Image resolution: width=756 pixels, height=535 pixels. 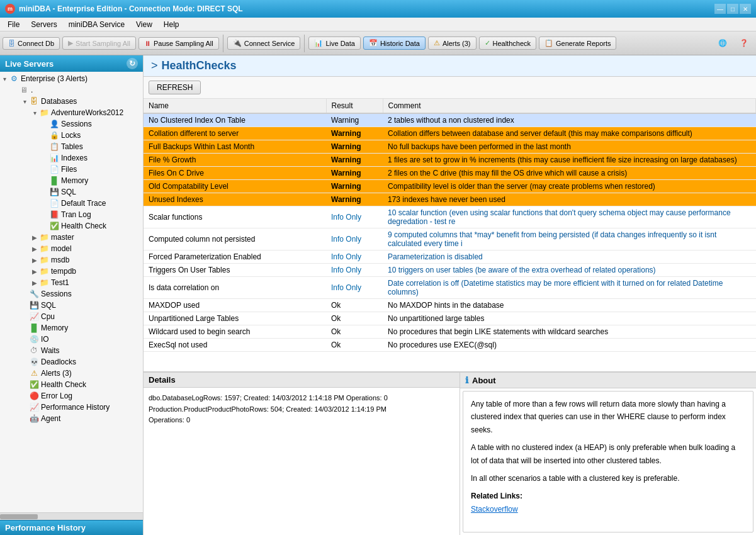 What do you see at coordinates (449, 318) in the screenshot?
I see `table-row: Unpartitioned Large TablesOkNo unpartiti…` at bounding box center [449, 318].